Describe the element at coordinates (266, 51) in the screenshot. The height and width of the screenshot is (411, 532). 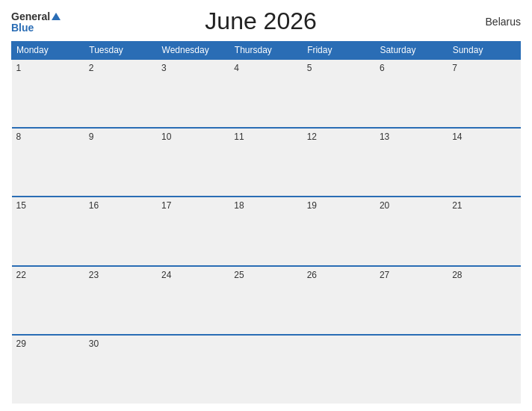
I see `days-of-week-row: Monday Tuesday Wednesday Thursday Friday…` at that location.